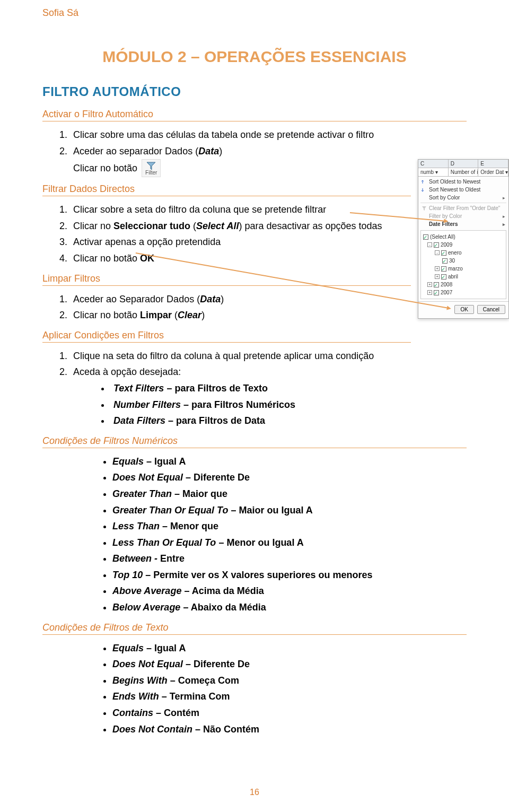 Image resolution: width=509 pixels, height=812 pixels. I want to click on activar-step-3: Clicar no botão, so click(105, 169).